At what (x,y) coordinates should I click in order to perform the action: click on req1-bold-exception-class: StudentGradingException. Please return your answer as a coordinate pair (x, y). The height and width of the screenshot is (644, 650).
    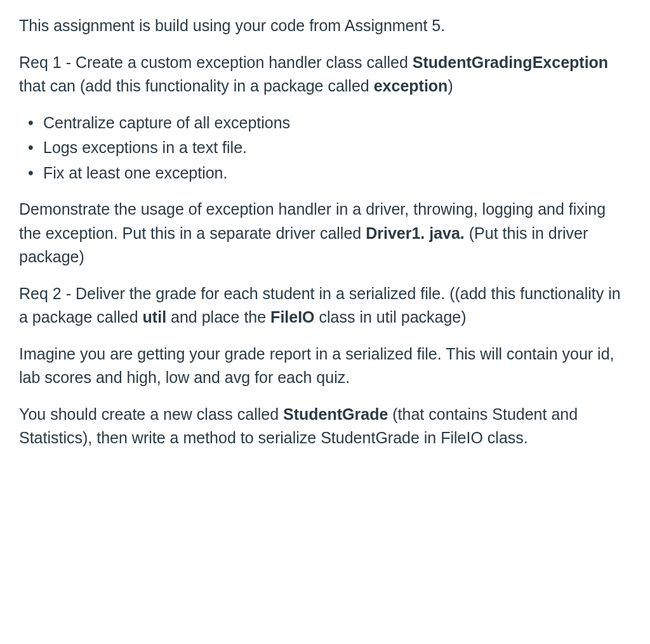
    Looking at the image, I should click on (510, 62).